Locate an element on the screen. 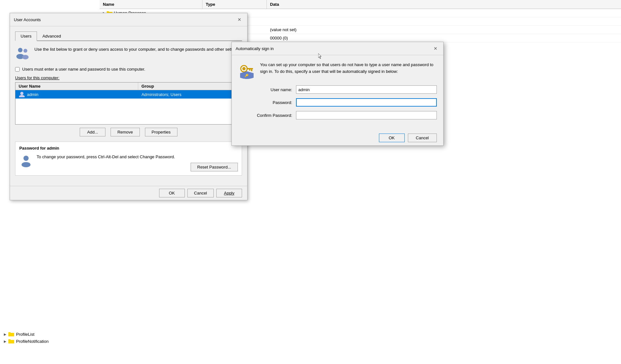 The image size is (621, 364). tab-bar: Users Advanced is located at coordinates (129, 36).